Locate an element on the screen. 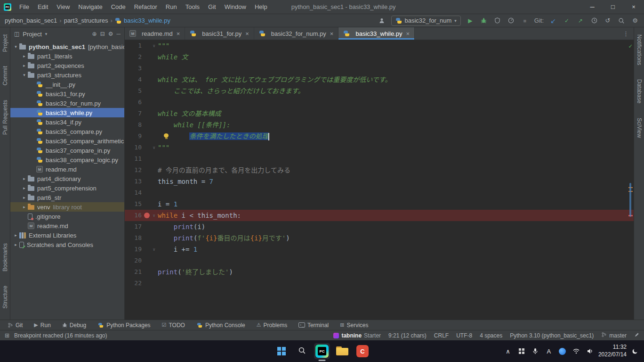 The height and width of the screenshot is (362, 644). indent-widget: 4 spaces is located at coordinates (491, 336).